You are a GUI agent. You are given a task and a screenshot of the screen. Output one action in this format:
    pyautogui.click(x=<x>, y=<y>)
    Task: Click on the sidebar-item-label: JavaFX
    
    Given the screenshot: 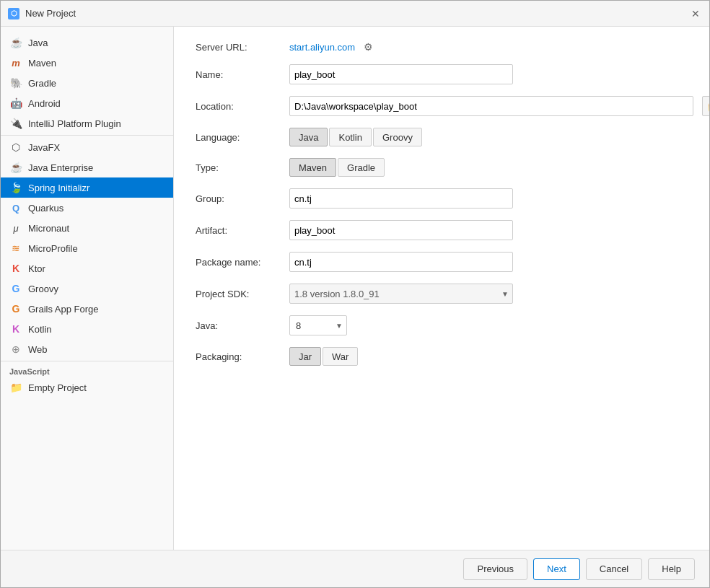 What is the action you would take?
    pyautogui.click(x=44, y=147)
    